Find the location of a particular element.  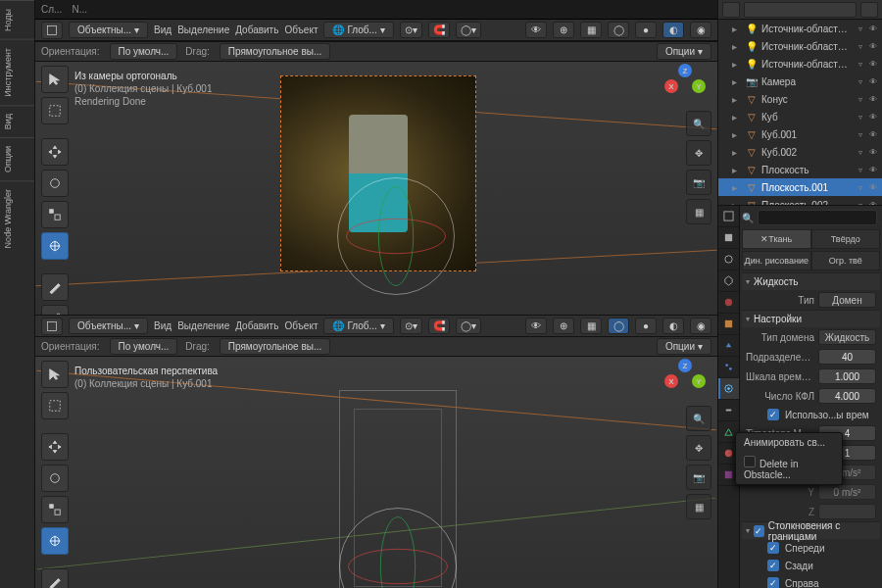

prop-tab-particles is located at coordinates (729, 368).